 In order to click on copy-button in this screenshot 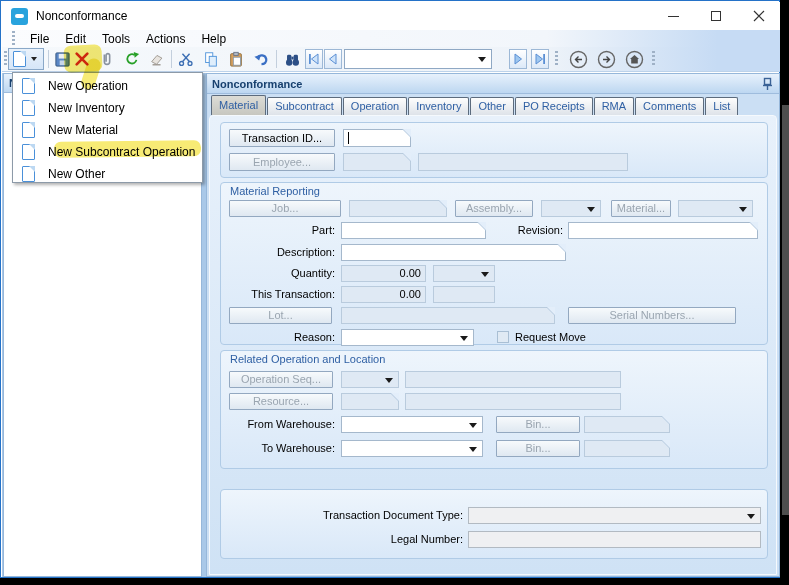, I will do `click(211, 59)`.